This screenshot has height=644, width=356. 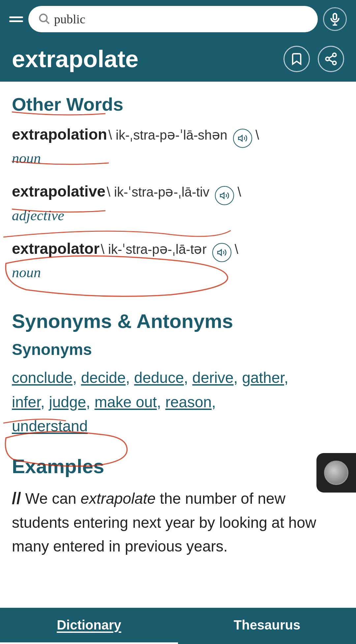 What do you see at coordinates (59, 134) in the screenshot?
I see `entry-name-1: extrapolation` at bounding box center [59, 134].